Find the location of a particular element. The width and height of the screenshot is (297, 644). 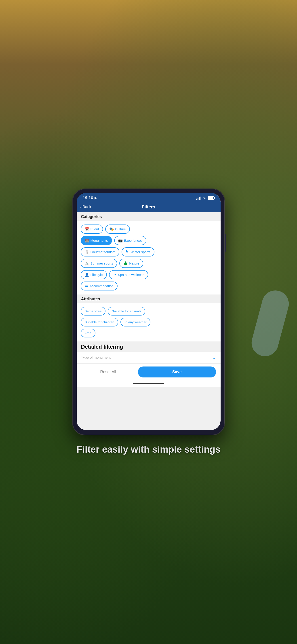

chip-monuments: 🏰 Monuments is located at coordinates (96, 240).